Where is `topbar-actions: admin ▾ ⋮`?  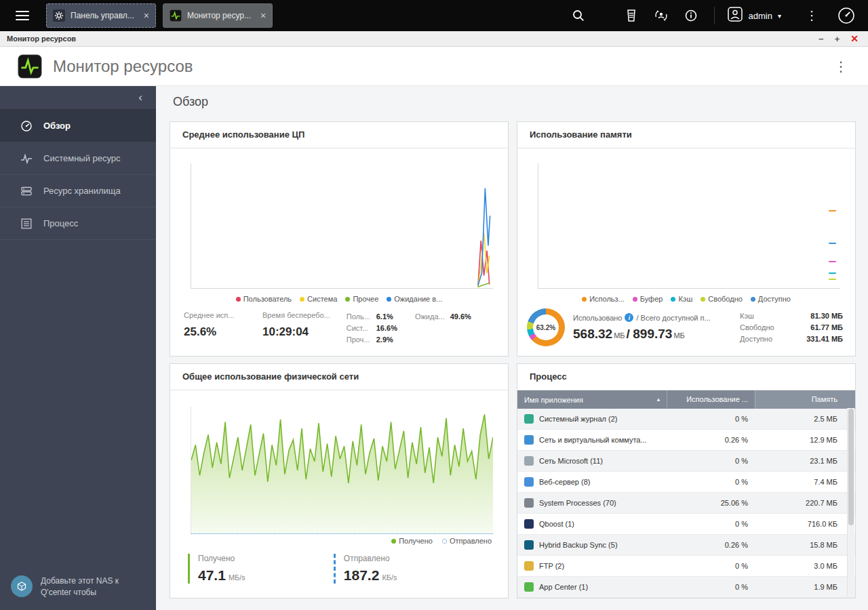 topbar-actions: admin ▾ ⋮ is located at coordinates (716, 16).